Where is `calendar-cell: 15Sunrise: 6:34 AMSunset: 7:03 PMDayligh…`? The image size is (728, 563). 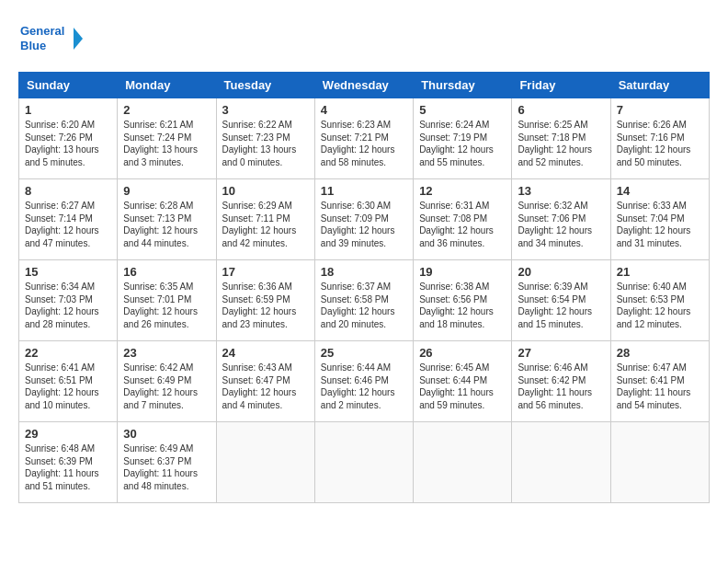
calendar-cell: 15Sunrise: 6:34 AMSunset: 7:03 PMDayligh… is located at coordinates (68, 301).